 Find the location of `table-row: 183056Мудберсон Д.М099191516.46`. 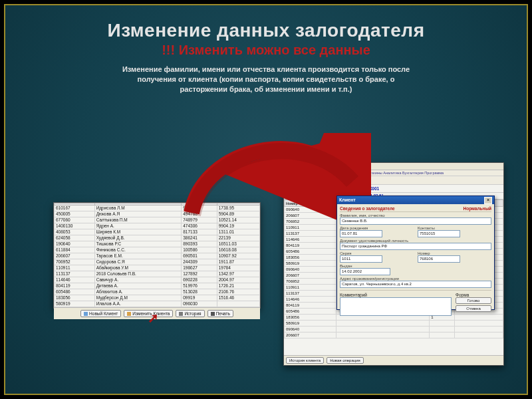

table-row: 183056Мудберсон Д.М099191516.46 is located at coordinates (157, 298).